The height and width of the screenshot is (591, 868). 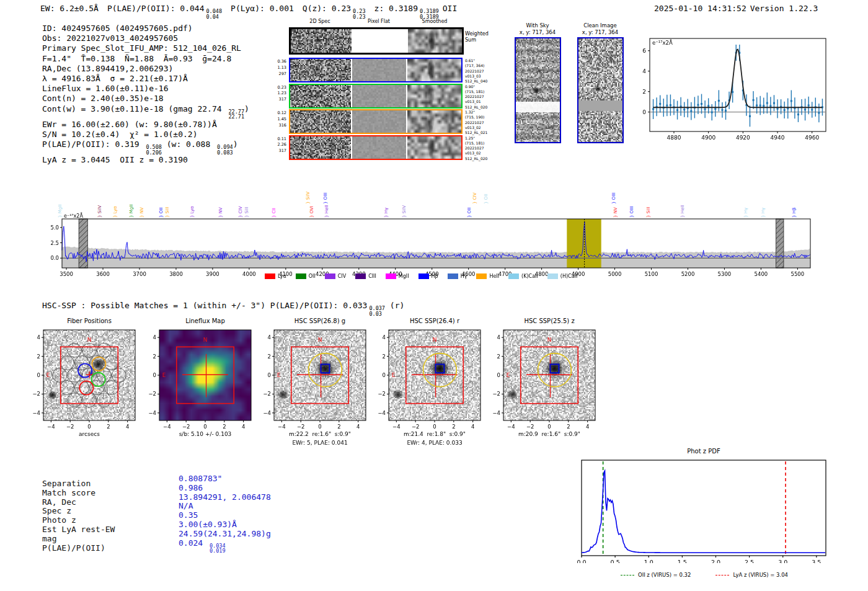 What do you see at coordinates (69, 9) in the screenshot?
I see `ew-value: EW: 6.2±0.5Å` at bounding box center [69, 9].